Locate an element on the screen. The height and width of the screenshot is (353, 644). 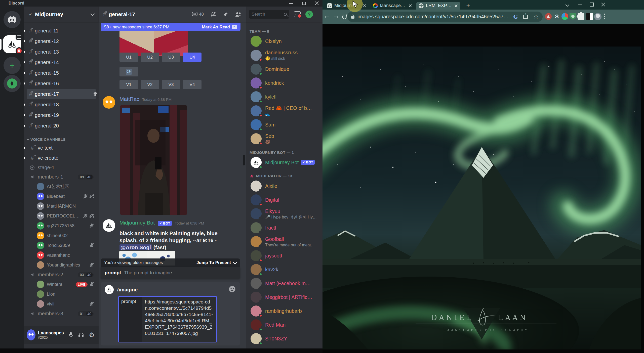
member-row: Eikyuu 🎤 Hype boy 너만 원해 Hype ... is located at coordinates (284, 214).